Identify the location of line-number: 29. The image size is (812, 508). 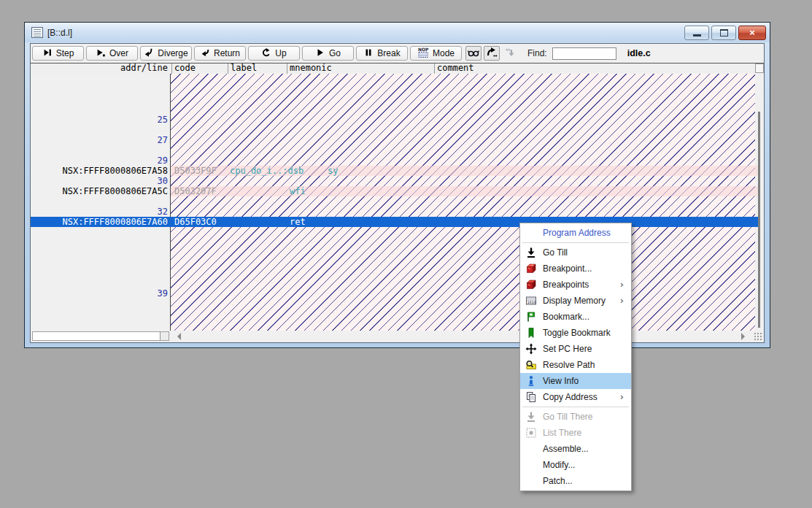
(99, 161).